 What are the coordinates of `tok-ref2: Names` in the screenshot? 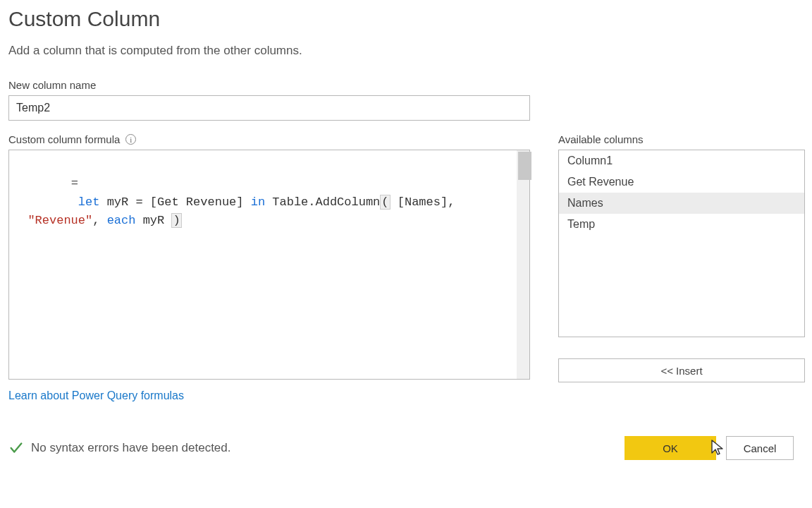 It's located at (423, 202).